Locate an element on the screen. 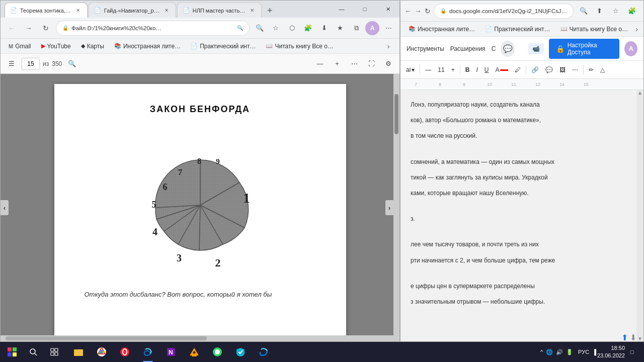 The width and height of the screenshot is (644, 362). taskbar-chrome is located at coordinates (102, 352).